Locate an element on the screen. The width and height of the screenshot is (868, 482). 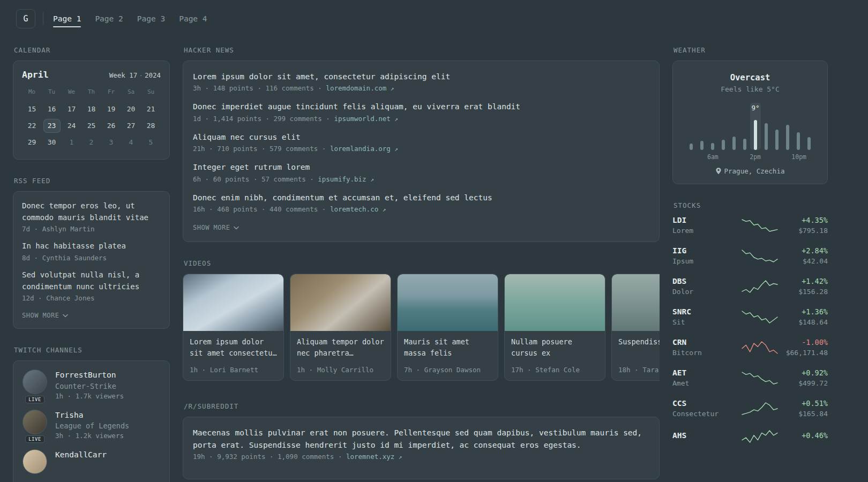
chevron-down-icon is located at coordinates (65, 316).